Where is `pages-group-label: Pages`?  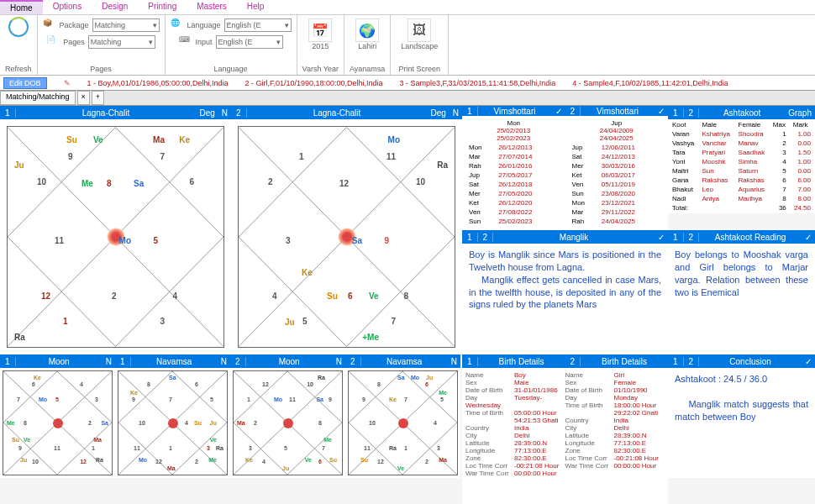 pages-group-label: Pages is located at coordinates (101, 69).